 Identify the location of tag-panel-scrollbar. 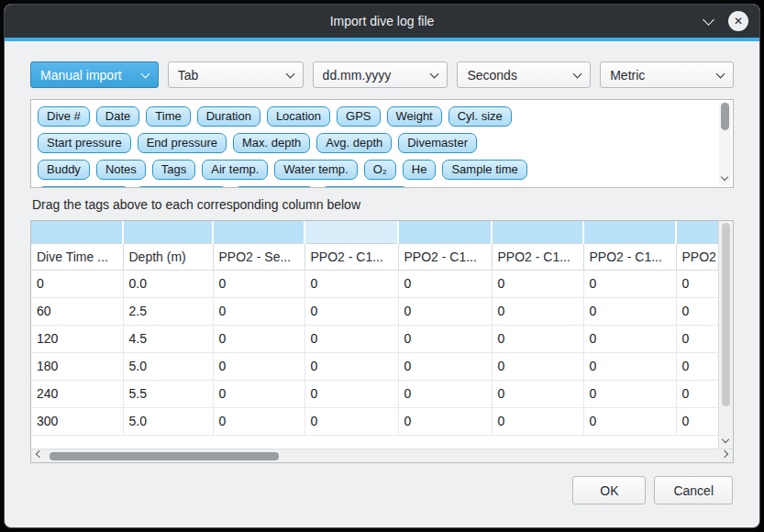
(725, 143).